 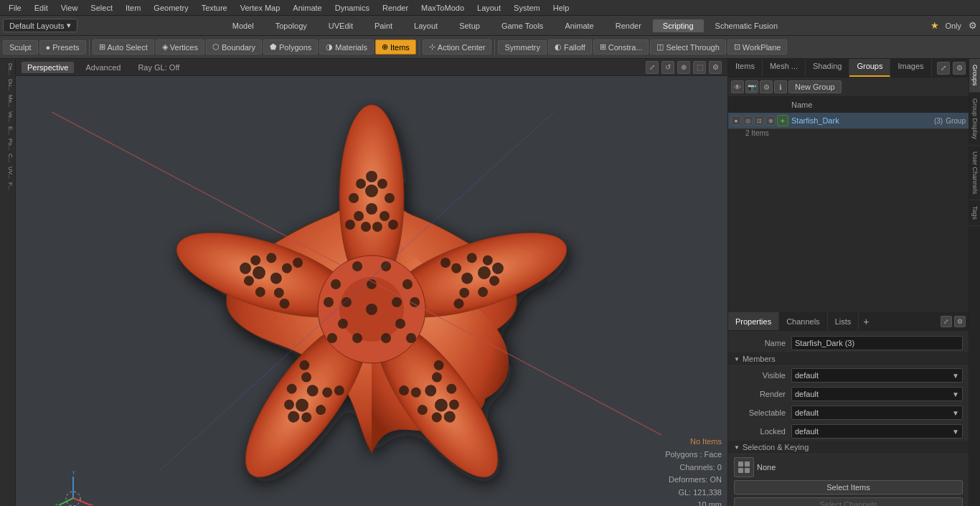 What do you see at coordinates (307, 8) in the screenshot?
I see `menu-animate: Animate` at bounding box center [307, 8].